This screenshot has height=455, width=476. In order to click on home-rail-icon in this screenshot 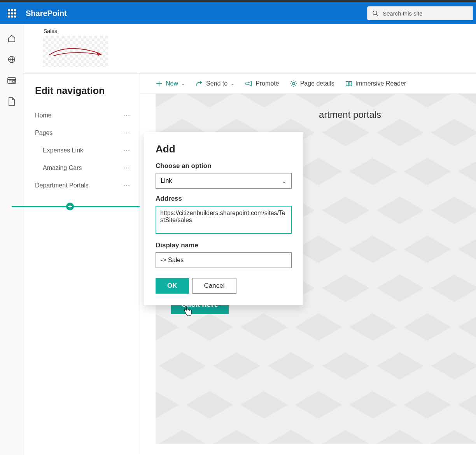, I will do `click(12, 38)`.